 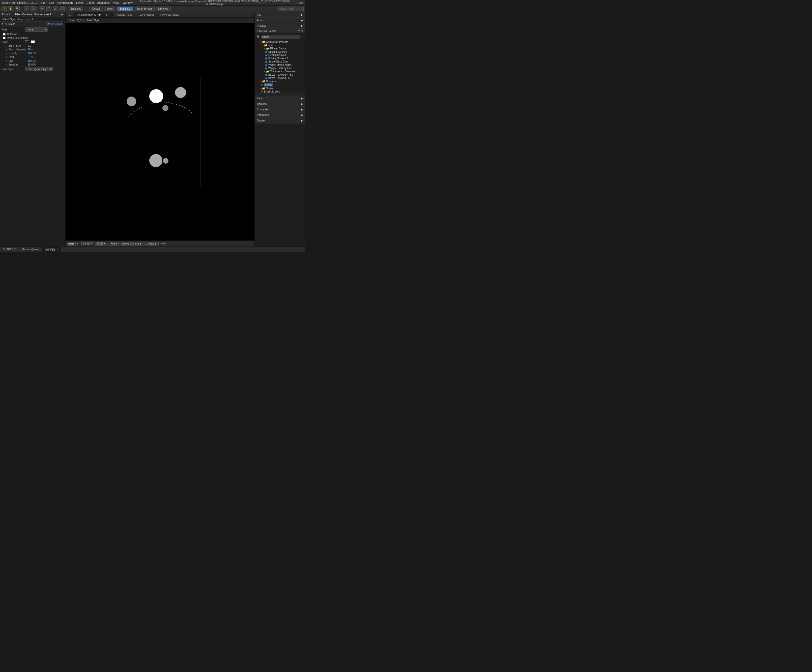 What do you see at coordinates (144, 9) in the screenshot?
I see `tab-small-screen: Small Screen` at bounding box center [144, 9].